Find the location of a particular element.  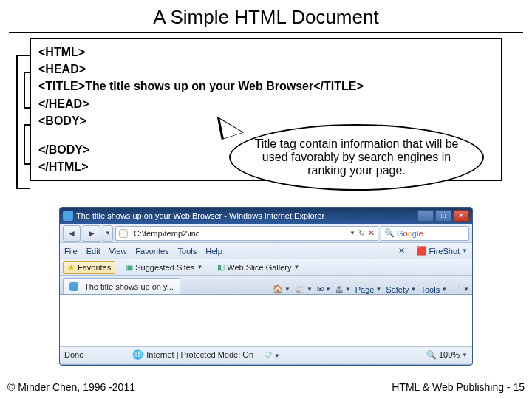

stop-icon: ✕ is located at coordinates (371, 233).